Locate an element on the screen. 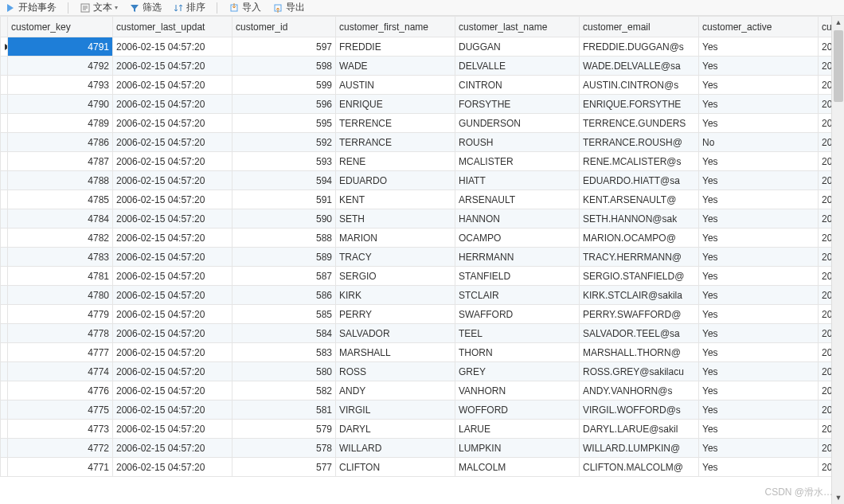 The image size is (844, 504). cell-key: 4772 is located at coordinates (61, 448).